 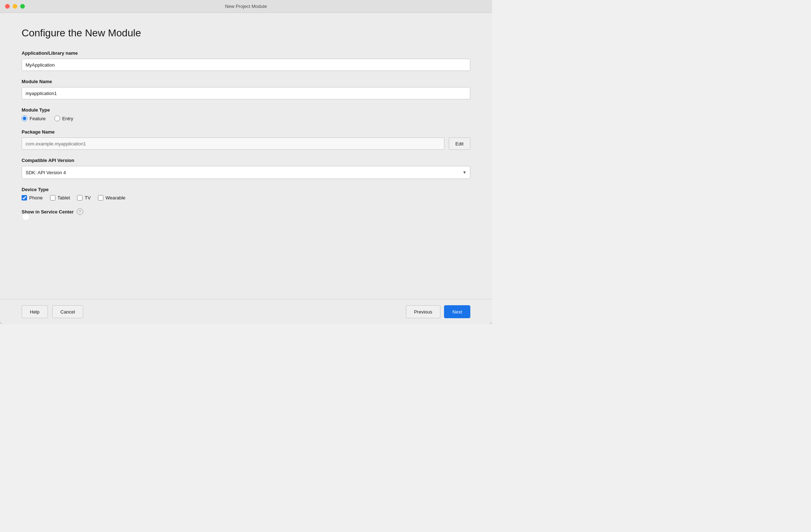 What do you see at coordinates (246, 198) in the screenshot?
I see `device-type-checkbox-group: Phone Tablet TV Wearable` at bounding box center [246, 198].